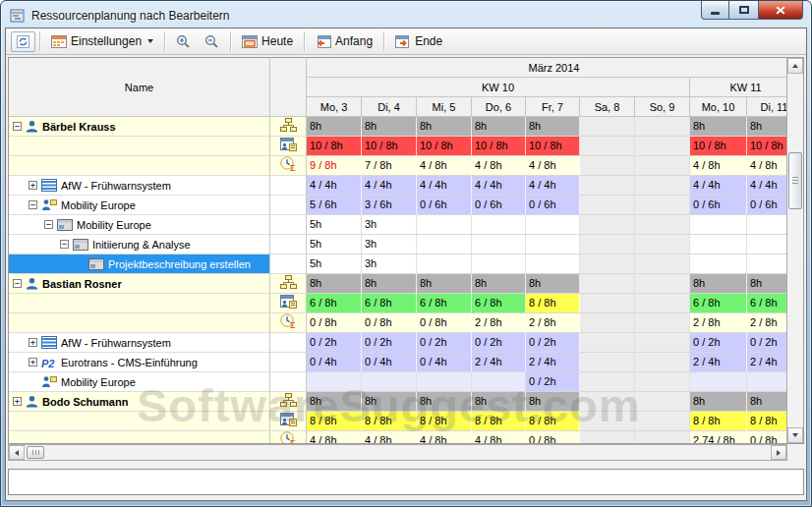 The image size is (812, 507). What do you see at coordinates (24, 41) in the screenshot?
I see `refresh-button` at bounding box center [24, 41].